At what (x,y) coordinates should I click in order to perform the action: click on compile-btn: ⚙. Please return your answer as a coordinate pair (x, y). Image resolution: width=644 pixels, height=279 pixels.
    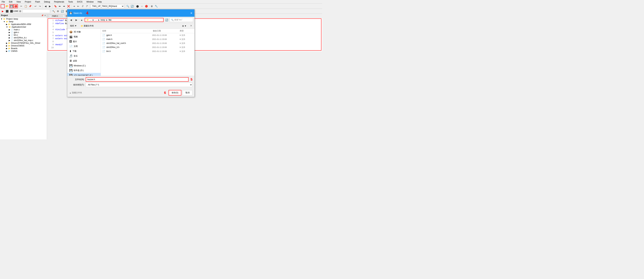
    Looking at the image, I should click on (58, 11).